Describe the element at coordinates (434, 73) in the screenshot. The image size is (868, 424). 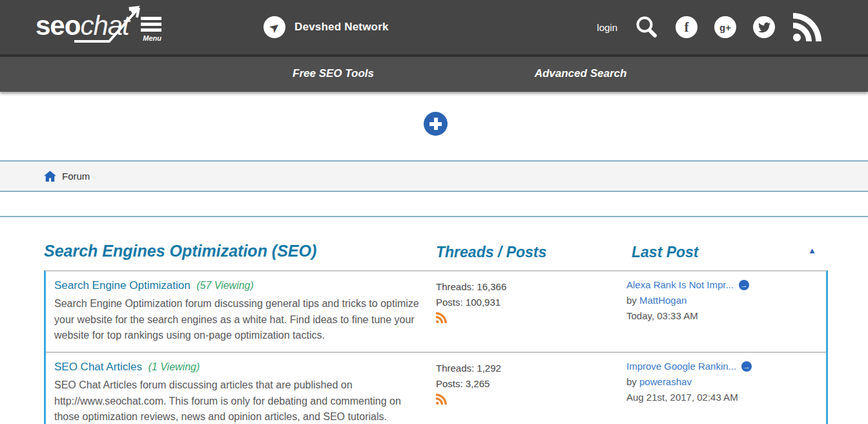
I see `secondary-nav: Free SEO Tools Advanced Search` at that location.